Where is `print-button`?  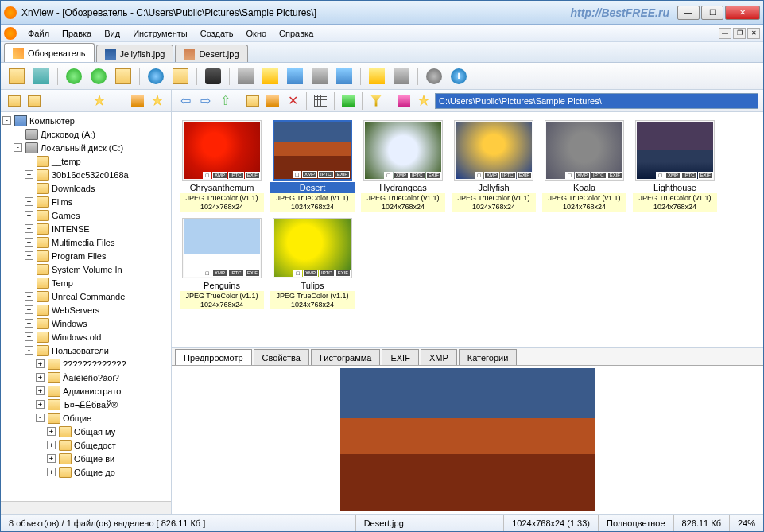 print-button is located at coordinates (246, 76).